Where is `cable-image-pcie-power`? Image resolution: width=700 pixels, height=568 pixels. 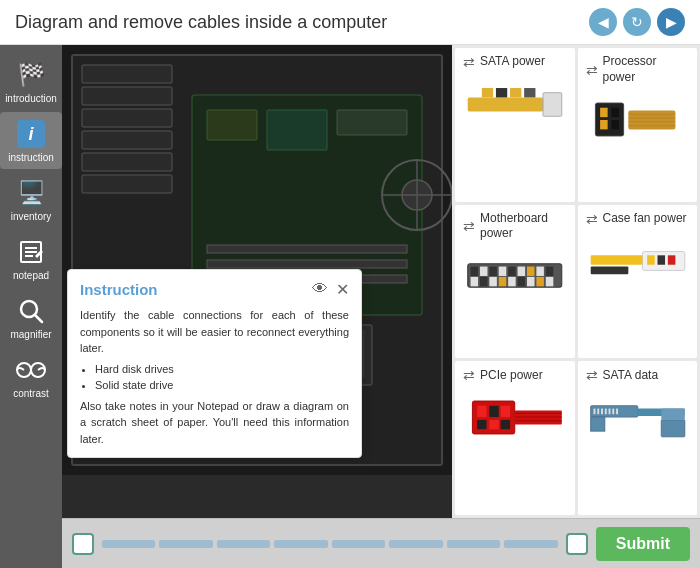 cable-image-pcie-power is located at coordinates (515, 417).